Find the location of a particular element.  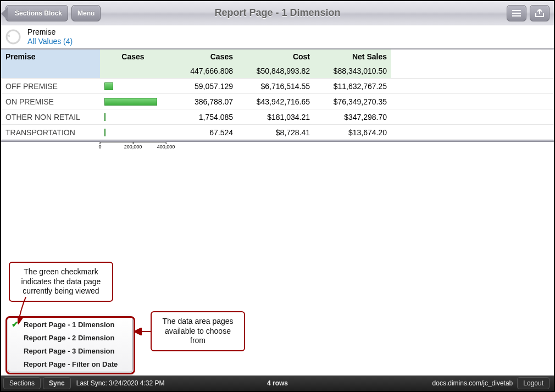

row-cost: $8,728.41 is located at coordinates (276, 132).